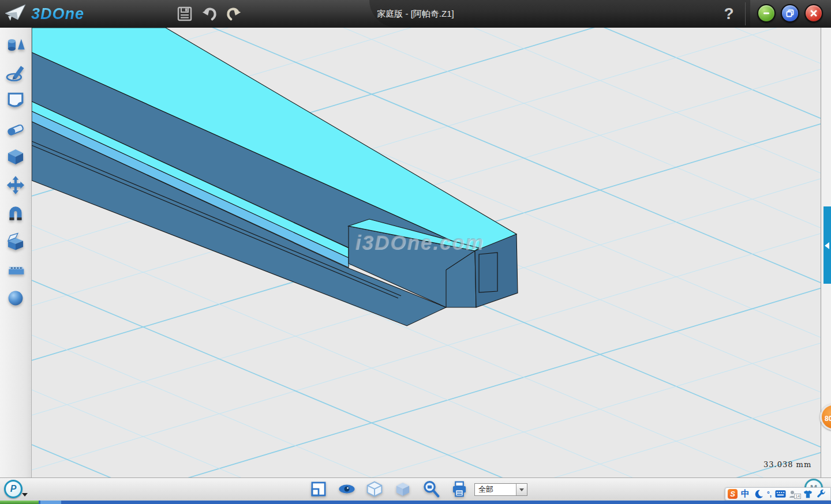  What do you see at coordinates (58, 14) in the screenshot?
I see `brand-text: 3DOne` at bounding box center [58, 14].